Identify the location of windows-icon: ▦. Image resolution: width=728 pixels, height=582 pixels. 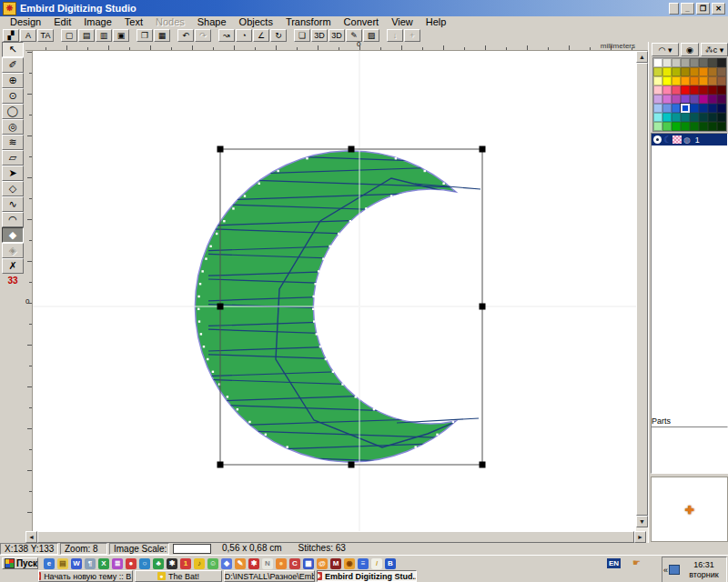
(308, 564).